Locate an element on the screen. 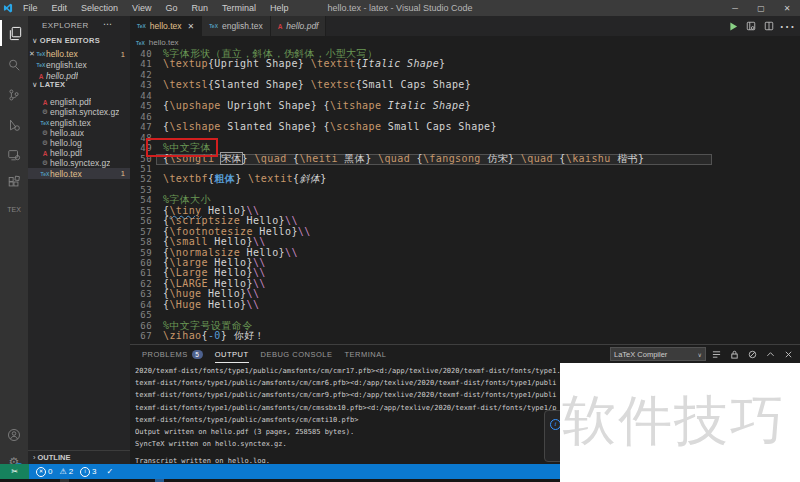 Image resolution: width=800 pixels, height=482 pixels. line-number: 59 is located at coordinates (141, 253).